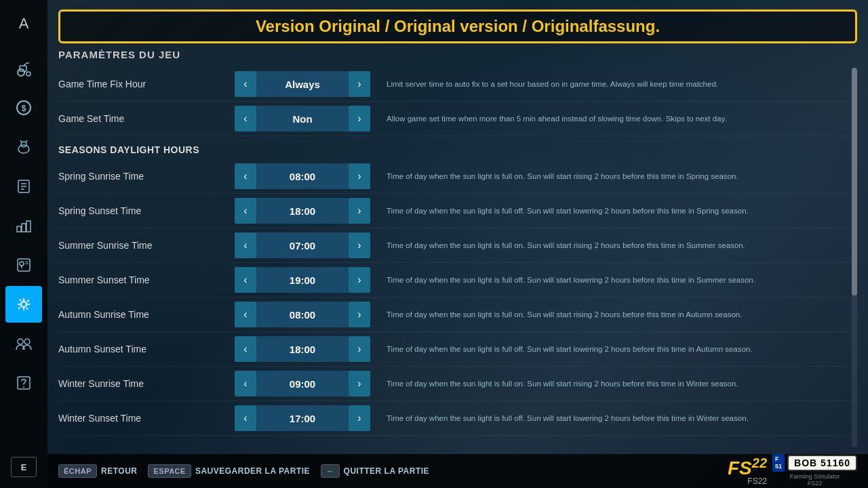 The height and width of the screenshot is (488, 868). What do you see at coordinates (455, 350) in the screenshot?
I see `setting-row-daylight-5: Autumn Sunset Time ‹ 18:00 › Time of day…` at bounding box center [455, 350].